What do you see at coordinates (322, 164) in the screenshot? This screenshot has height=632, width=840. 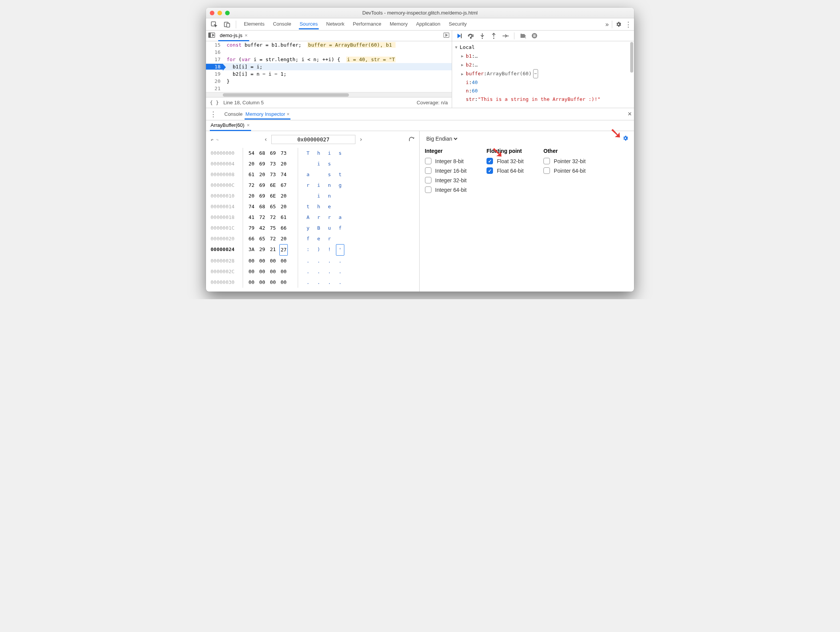 I see `hex-ascii: is` at bounding box center [322, 164].